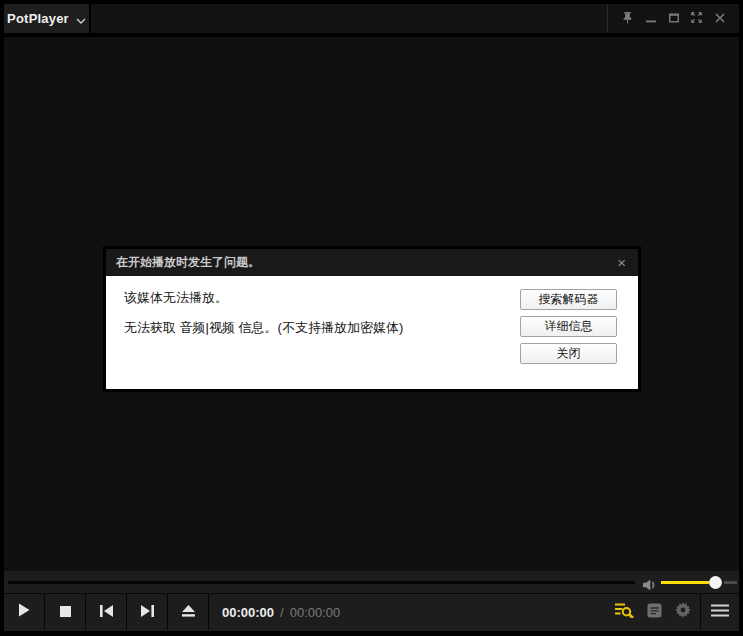 The height and width of the screenshot is (636, 743). Describe the element at coordinates (674, 19) in the screenshot. I see `maximize-icon` at that location.